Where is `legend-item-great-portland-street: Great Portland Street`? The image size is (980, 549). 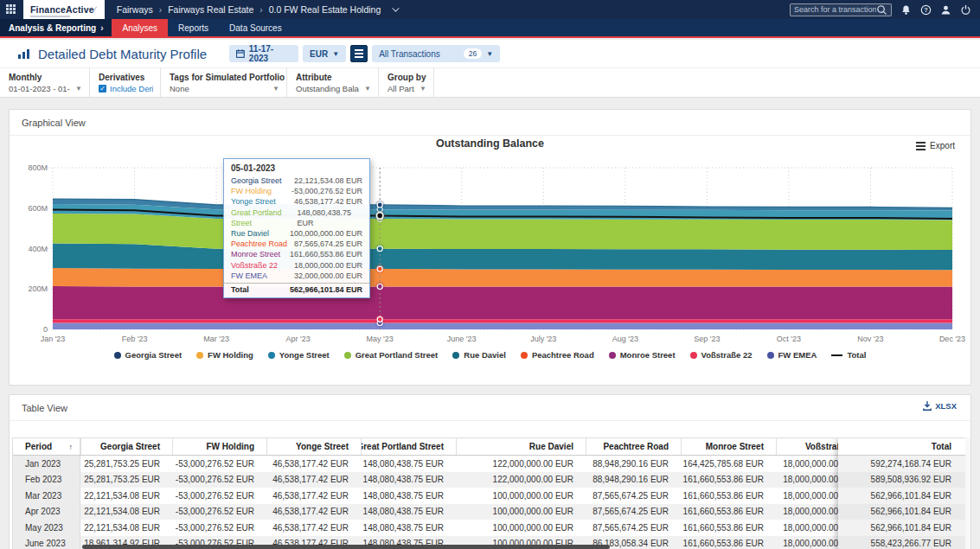 legend-item-great-portland-street: Great Portland Street is located at coordinates (391, 354).